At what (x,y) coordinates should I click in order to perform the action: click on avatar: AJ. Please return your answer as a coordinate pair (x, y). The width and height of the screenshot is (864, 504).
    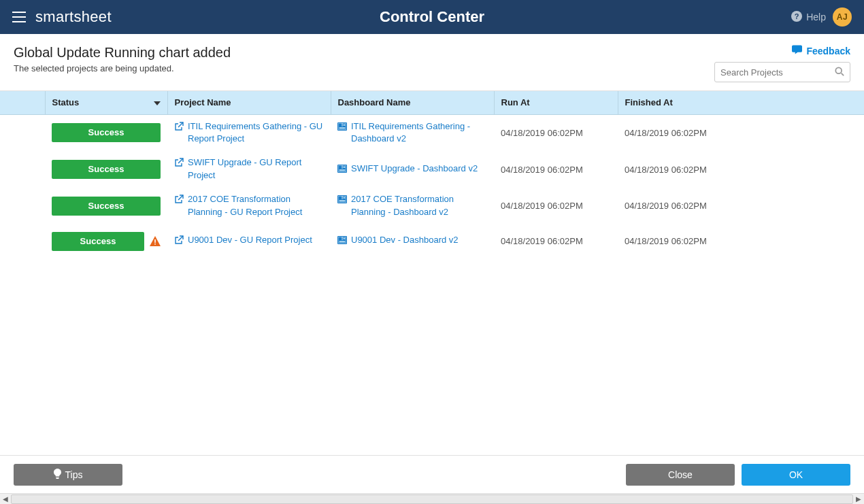
    Looking at the image, I should click on (842, 17).